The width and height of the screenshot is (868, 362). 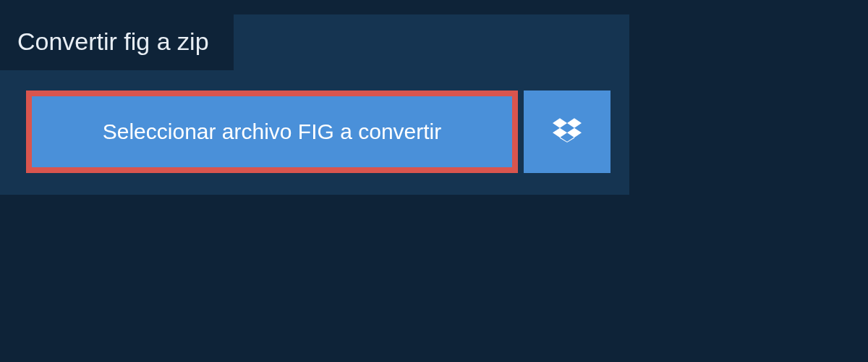 I want to click on tab-title-label: Convertir fig a zip, so click(x=113, y=41).